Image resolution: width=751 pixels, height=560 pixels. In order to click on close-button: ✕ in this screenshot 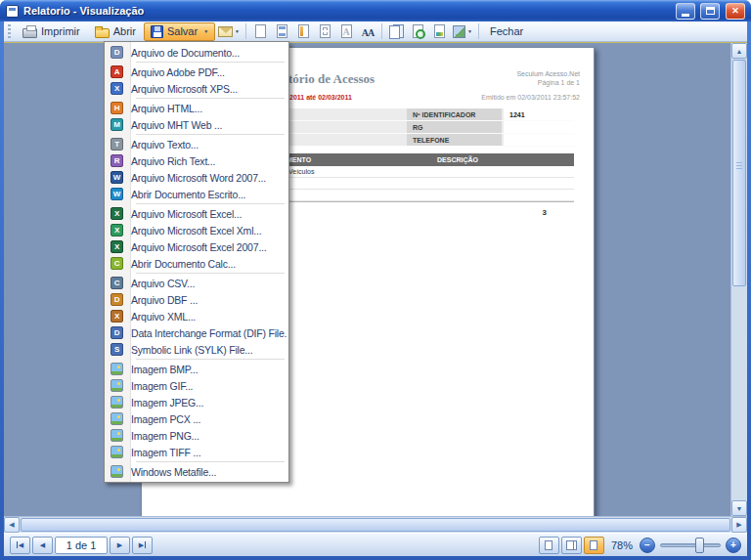, I will do `click(735, 12)`.